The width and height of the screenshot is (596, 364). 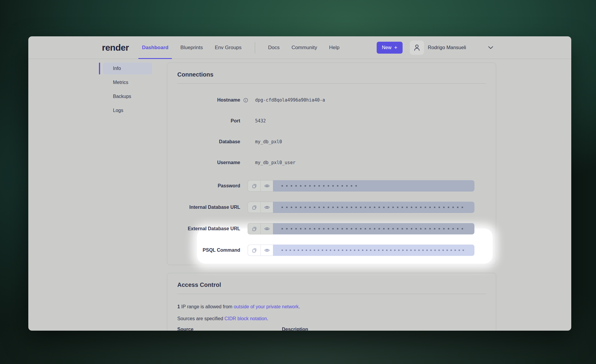 I want to click on new-button: New +, so click(x=389, y=48).